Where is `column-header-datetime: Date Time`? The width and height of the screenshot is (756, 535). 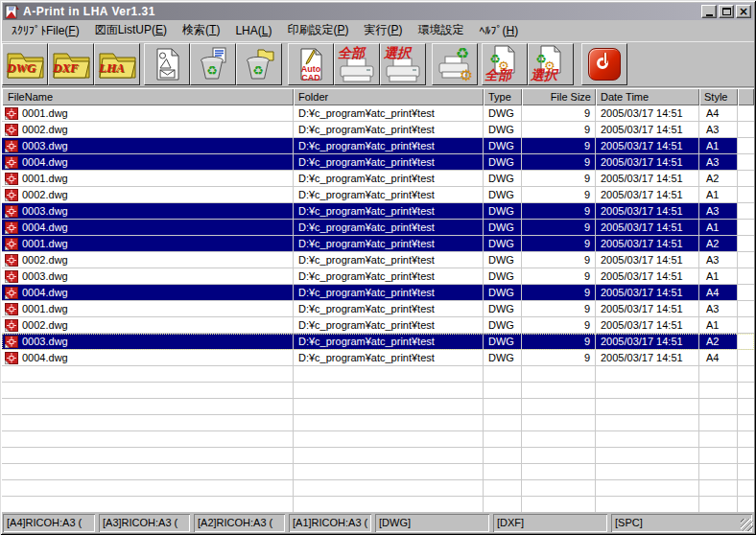
column-header-datetime: Date Time is located at coordinates (648, 97).